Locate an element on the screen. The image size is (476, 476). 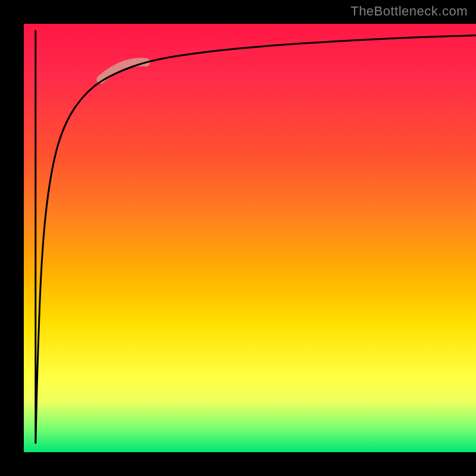
highlight-segment is located at coordinates (123, 70).